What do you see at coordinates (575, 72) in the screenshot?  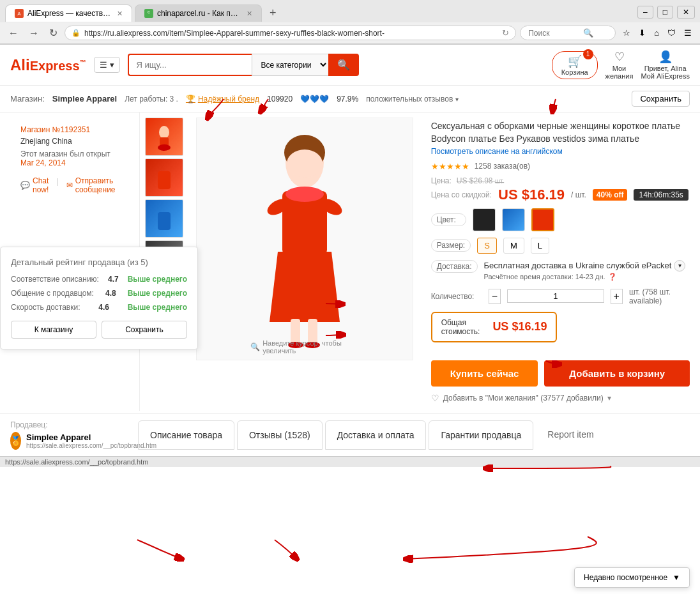 I see `cart-label: Корзина` at bounding box center [575, 72].